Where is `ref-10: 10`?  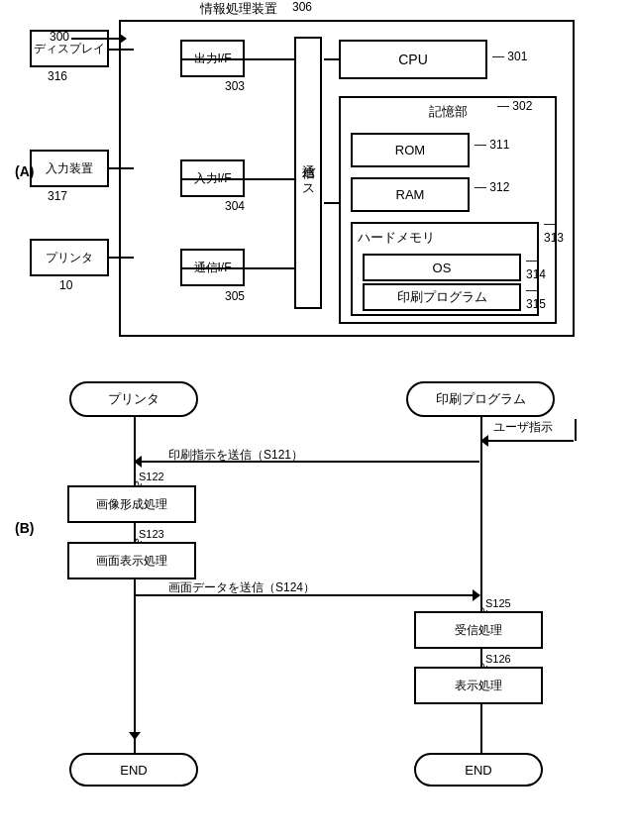 ref-10: 10 is located at coordinates (65, 285).